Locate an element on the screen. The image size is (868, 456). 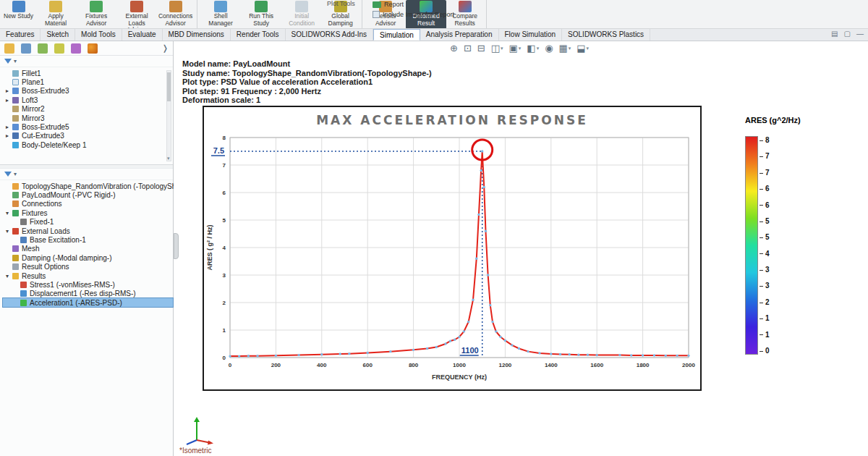
command-tab: Render Tools is located at coordinates (258, 35).